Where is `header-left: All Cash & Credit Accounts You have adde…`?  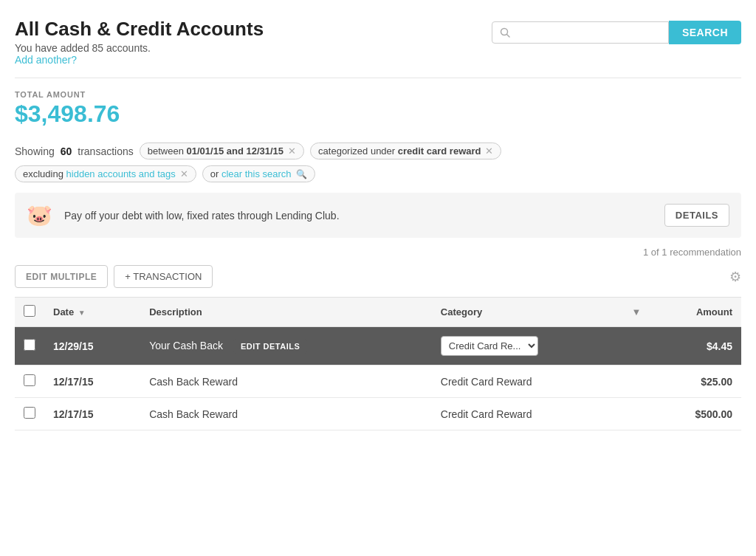
header-left: All Cash & Credit Accounts You have adde… is located at coordinates (139, 41).